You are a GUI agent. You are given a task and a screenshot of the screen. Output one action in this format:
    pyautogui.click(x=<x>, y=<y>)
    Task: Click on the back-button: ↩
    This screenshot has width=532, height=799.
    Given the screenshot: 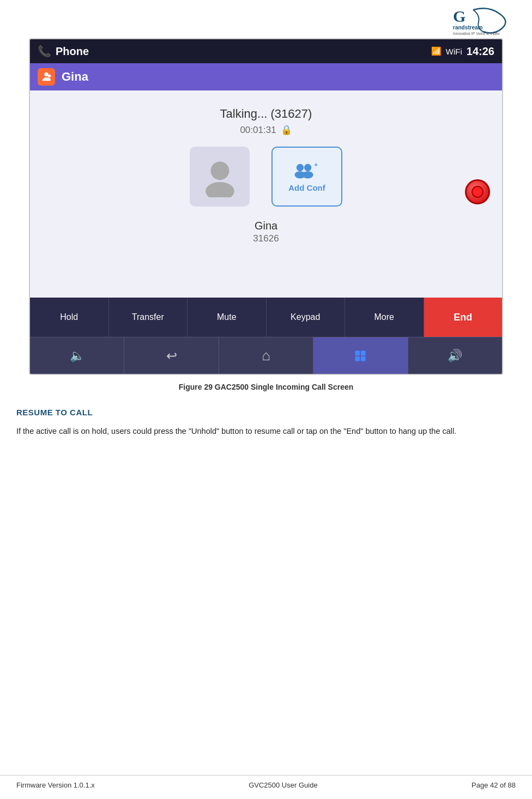 What is the action you would take?
    pyautogui.click(x=171, y=355)
    